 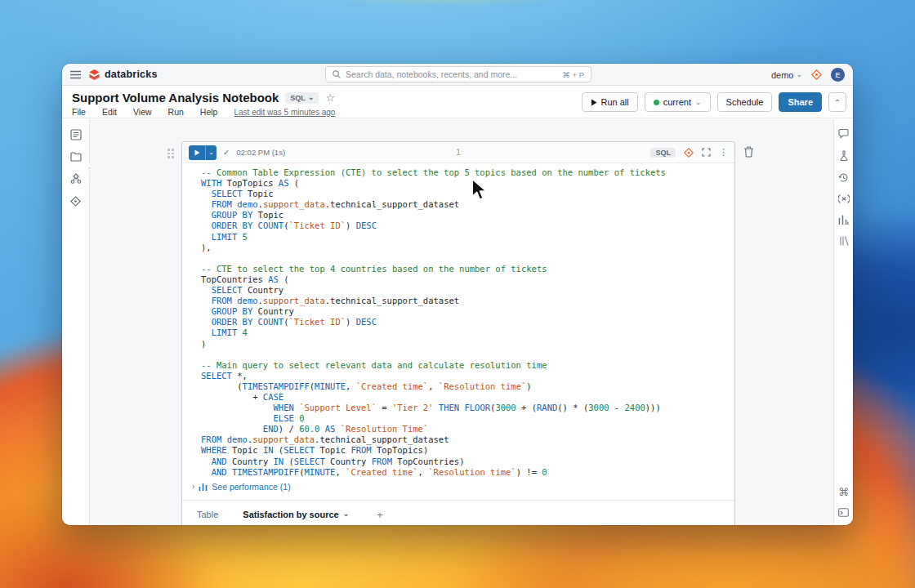 I want to click on databricks-logo-icon, so click(x=95, y=75).